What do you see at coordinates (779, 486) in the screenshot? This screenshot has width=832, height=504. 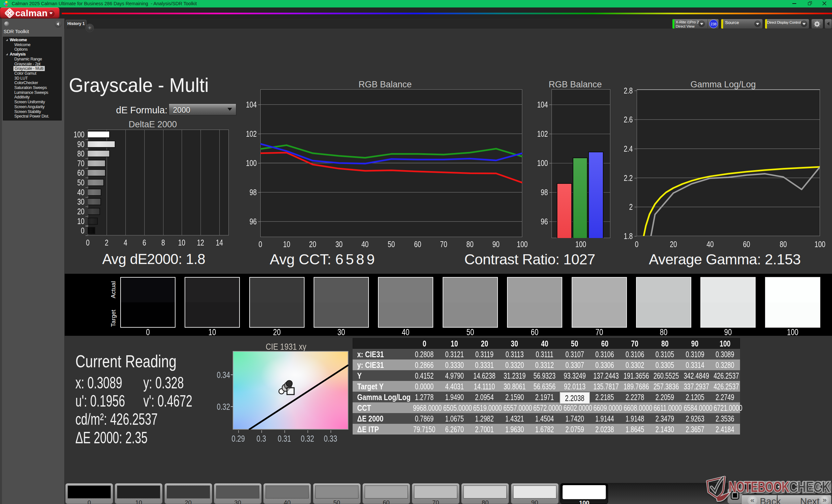 I see `svg-text: NOTEBOOKCHECK` at bounding box center [779, 486].